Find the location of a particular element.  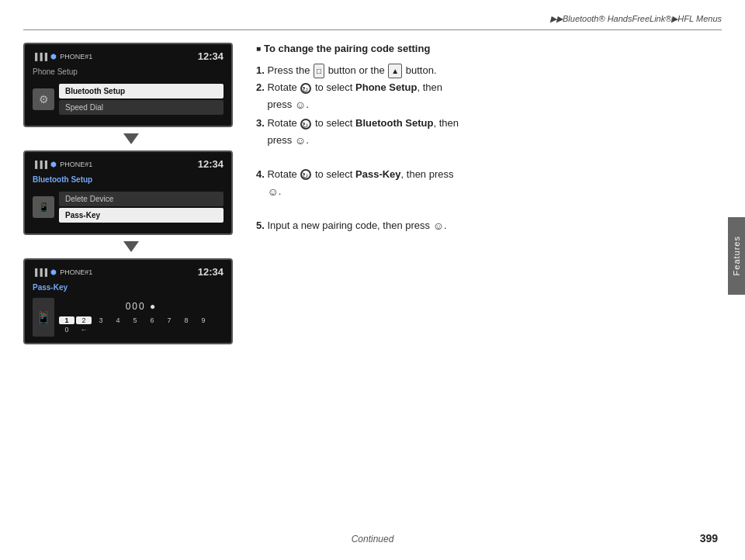

screen1-time: 12:34 is located at coordinates (211, 56).